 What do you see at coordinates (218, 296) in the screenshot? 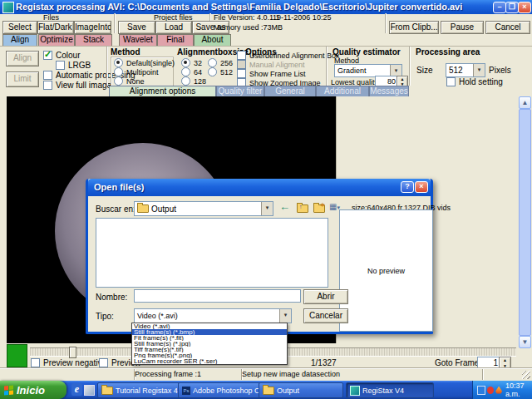
I see `file-name-input` at bounding box center [218, 296].